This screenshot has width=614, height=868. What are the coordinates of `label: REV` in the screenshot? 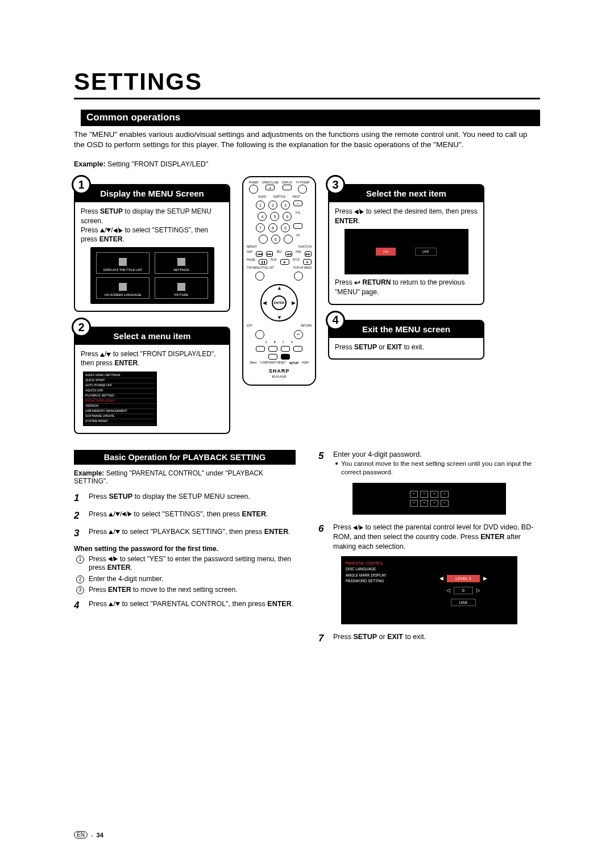 It's located at (279, 254).